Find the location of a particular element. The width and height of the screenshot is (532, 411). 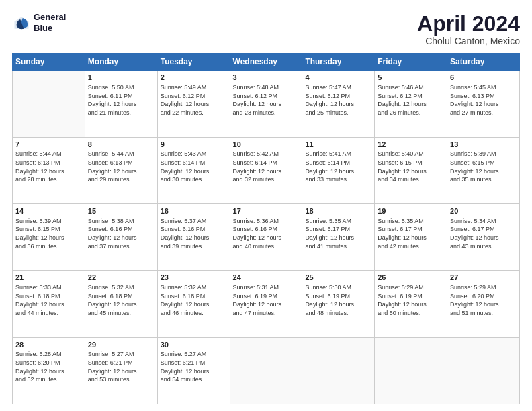

day-number: 6 is located at coordinates (484, 78).